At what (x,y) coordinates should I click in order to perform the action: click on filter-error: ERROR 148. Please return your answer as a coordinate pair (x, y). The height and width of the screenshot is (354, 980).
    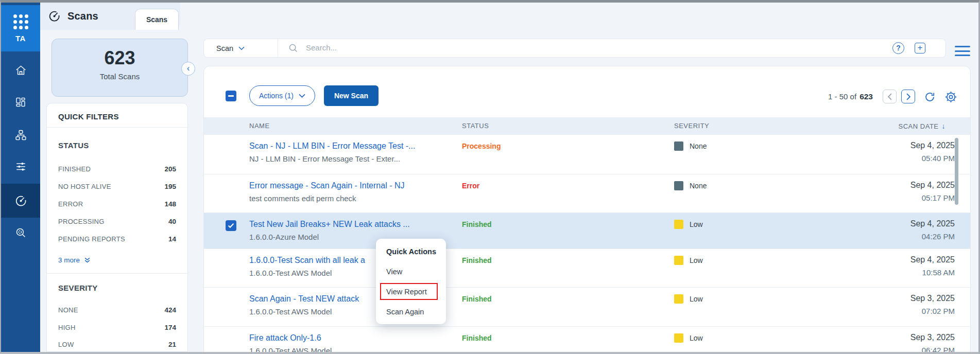
    Looking at the image, I should click on (117, 204).